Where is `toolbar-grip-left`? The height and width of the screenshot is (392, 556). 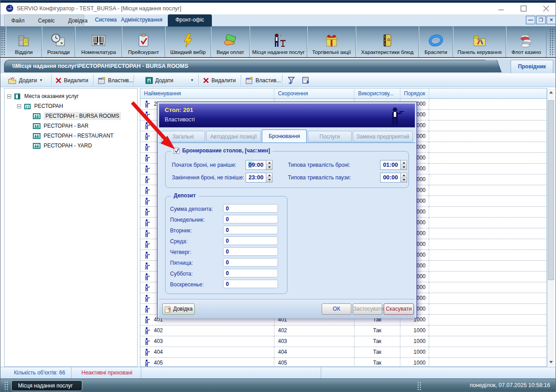
toolbar-grip-left is located at coordinates (3, 42).